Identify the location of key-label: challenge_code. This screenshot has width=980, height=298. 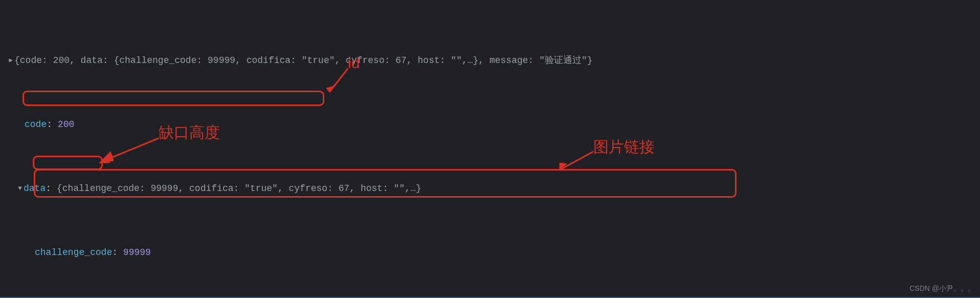
(74, 253).